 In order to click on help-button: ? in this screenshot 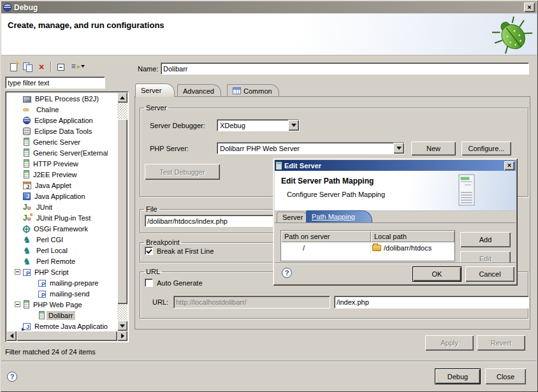, I will do `click(12, 377)`.